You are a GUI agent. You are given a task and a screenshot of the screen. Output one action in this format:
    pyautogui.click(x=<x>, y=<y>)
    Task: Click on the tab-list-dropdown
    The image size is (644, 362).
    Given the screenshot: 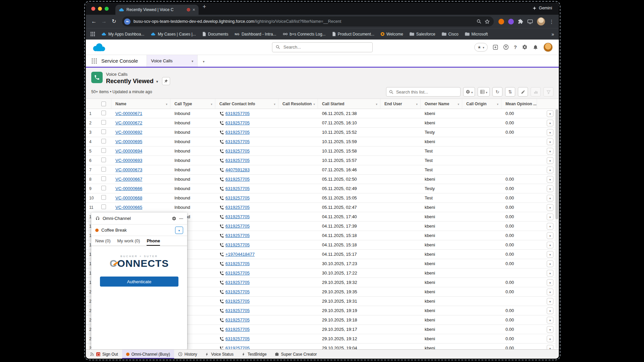 What is the action you would take?
    pyautogui.click(x=204, y=61)
    